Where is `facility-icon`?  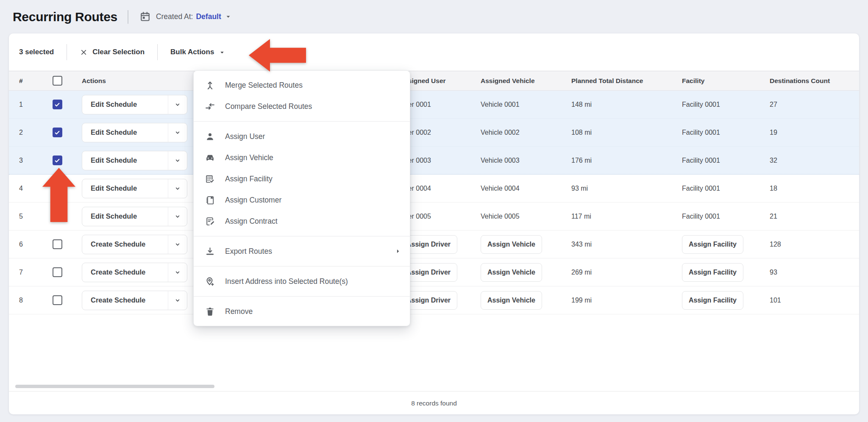
facility-icon is located at coordinates (210, 179).